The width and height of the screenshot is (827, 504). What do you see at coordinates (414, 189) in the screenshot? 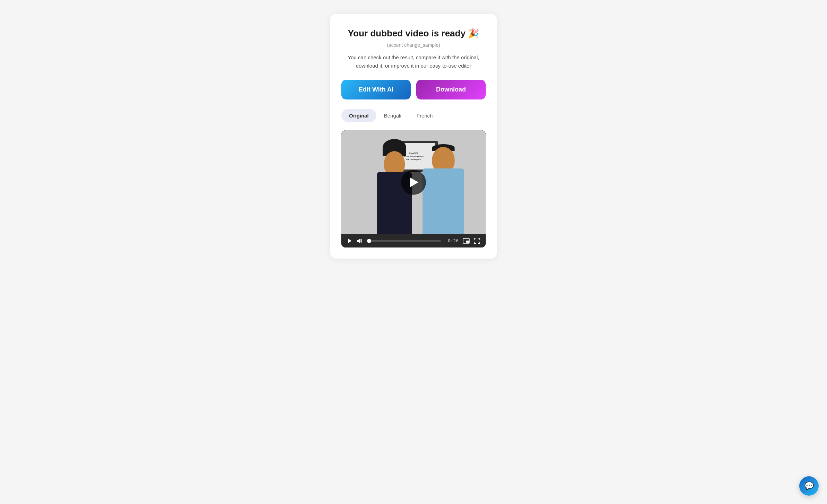
I see `video-player: ChatGPT Prompt Engineering for Developer…` at bounding box center [414, 189].